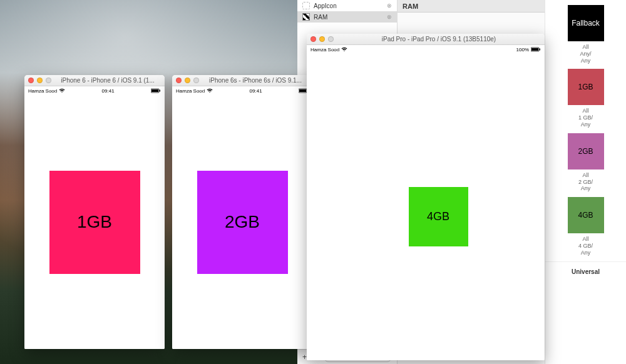 The height and width of the screenshot is (364, 626). I want to click on imageset-icon, so click(306, 17).